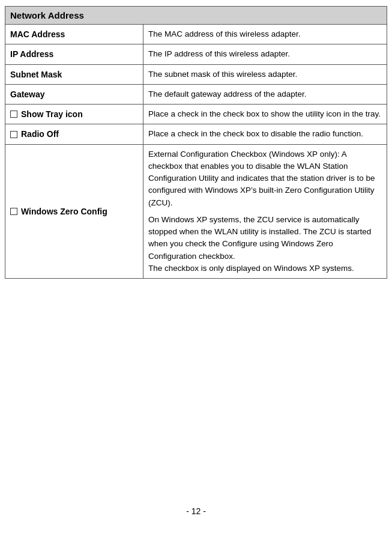 Image resolution: width=392 pixels, height=534 pixels. Describe the element at coordinates (265, 74) in the screenshot. I see `row-description: The subnet mask of this wireless adapter…` at that location.